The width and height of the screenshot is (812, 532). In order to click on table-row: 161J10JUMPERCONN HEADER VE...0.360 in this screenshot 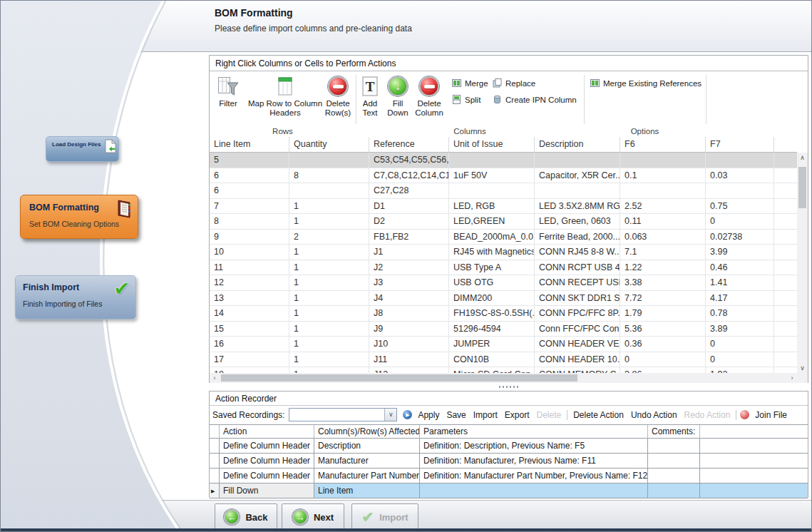, I will do `click(503, 344)`.